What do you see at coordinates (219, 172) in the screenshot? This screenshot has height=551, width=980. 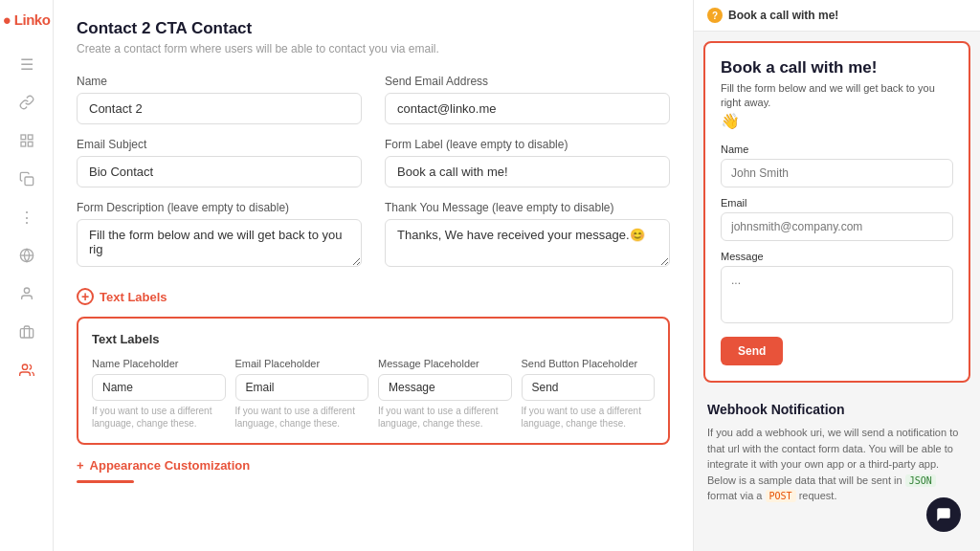 I see `subject-input` at bounding box center [219, 172].